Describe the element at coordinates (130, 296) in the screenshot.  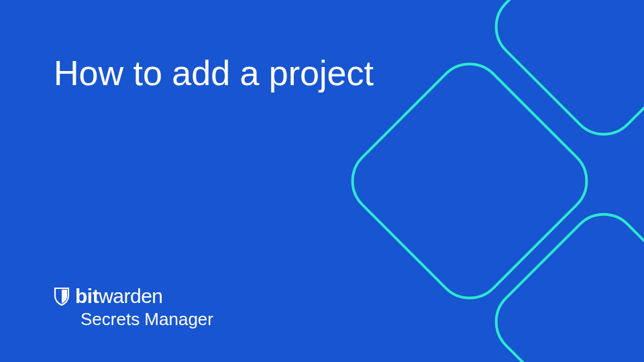
I see `brand-suffix: warden` at that location.